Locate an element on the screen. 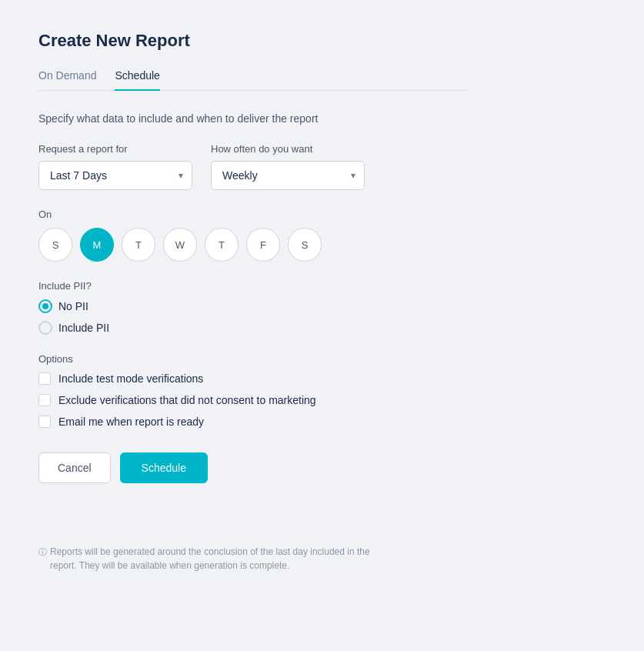  checkbox-exclude-consent-input is located at coordinates (45, 400).